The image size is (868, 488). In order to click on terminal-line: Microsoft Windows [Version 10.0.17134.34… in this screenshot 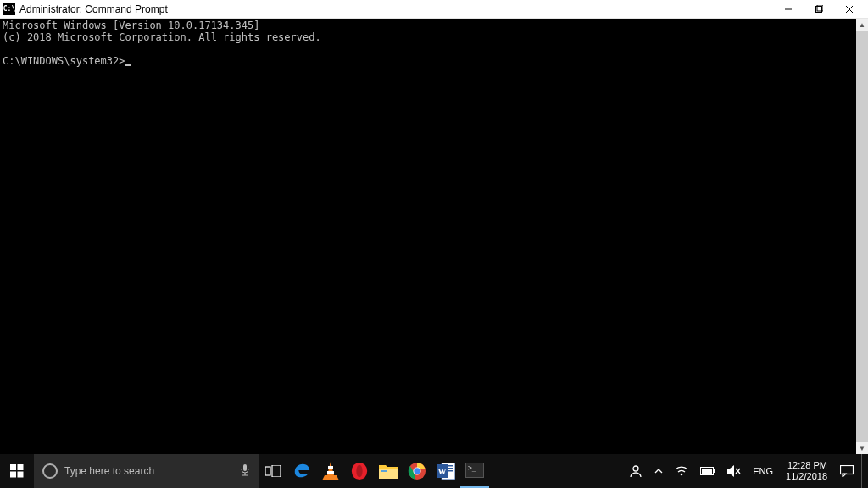, I will do `click(131, 25)`.